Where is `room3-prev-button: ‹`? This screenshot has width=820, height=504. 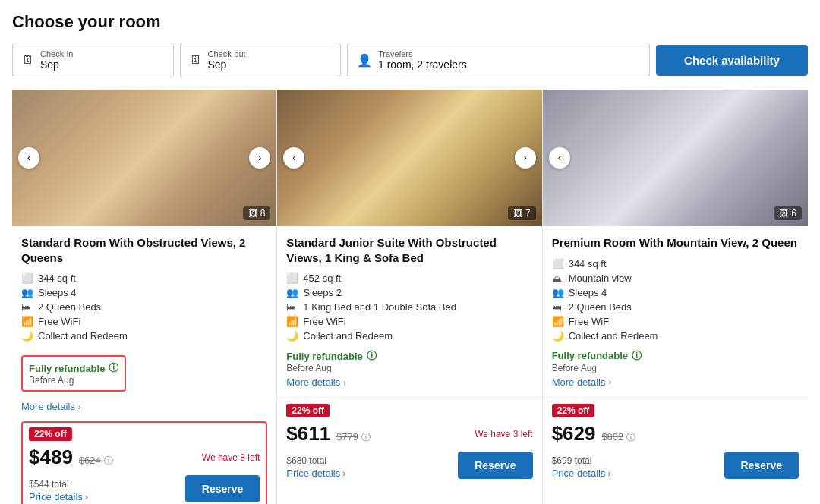 room3-prev-button: ‹ is located at coordinates (560, 158).